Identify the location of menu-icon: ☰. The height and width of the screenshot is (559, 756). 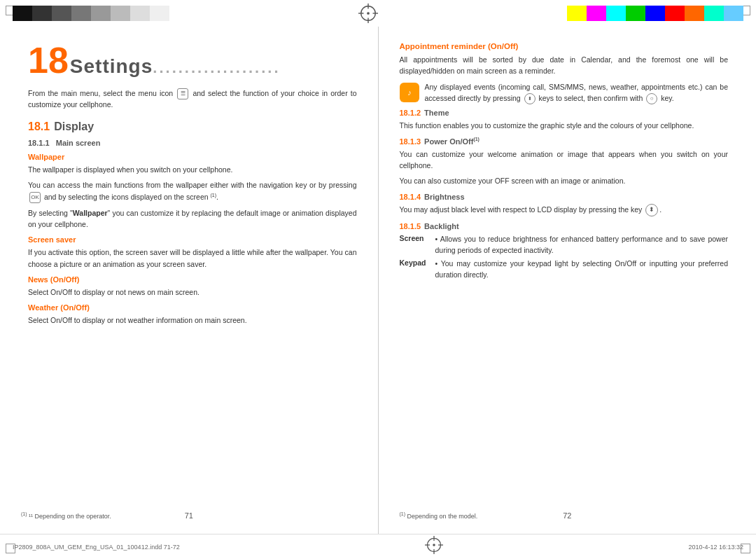
(183, 94).